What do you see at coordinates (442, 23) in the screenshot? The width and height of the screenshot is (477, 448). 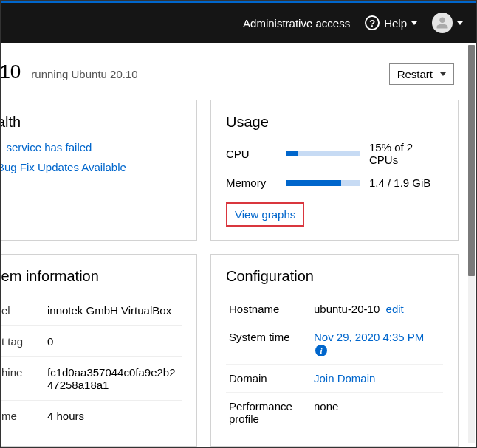 I see `avatar-icon` at bounding box center [442, 23].